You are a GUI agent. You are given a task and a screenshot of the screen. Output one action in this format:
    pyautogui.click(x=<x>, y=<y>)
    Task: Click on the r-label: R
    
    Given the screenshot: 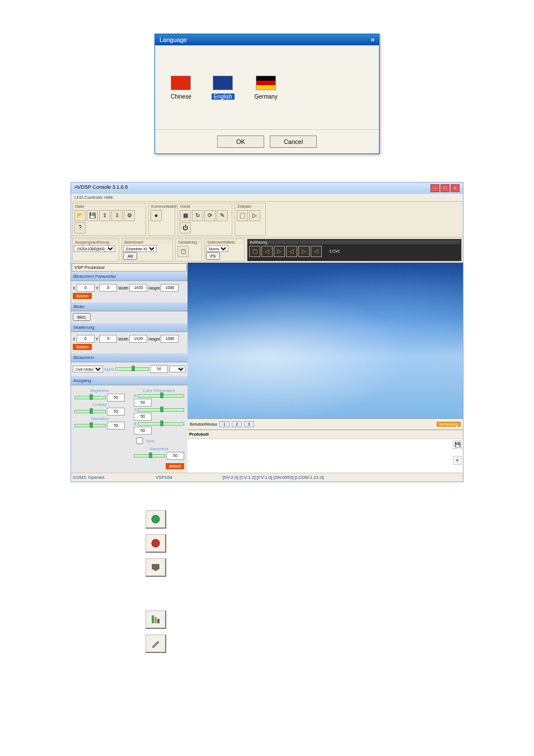 What is the action you would take?
    pyautogui.click(x=135, y=395)
    